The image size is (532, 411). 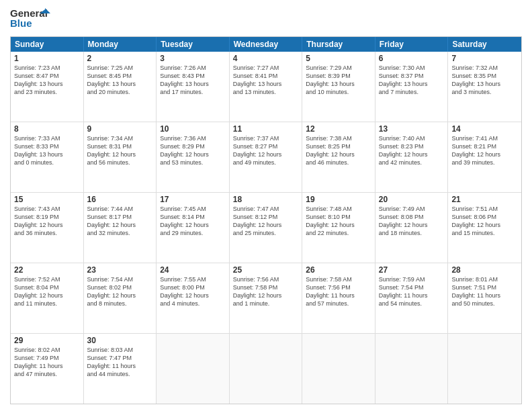 What do you see at coordinates (266, 129) in the screenshot?
I see `day-number: 11` at bounding box center [266, 129].